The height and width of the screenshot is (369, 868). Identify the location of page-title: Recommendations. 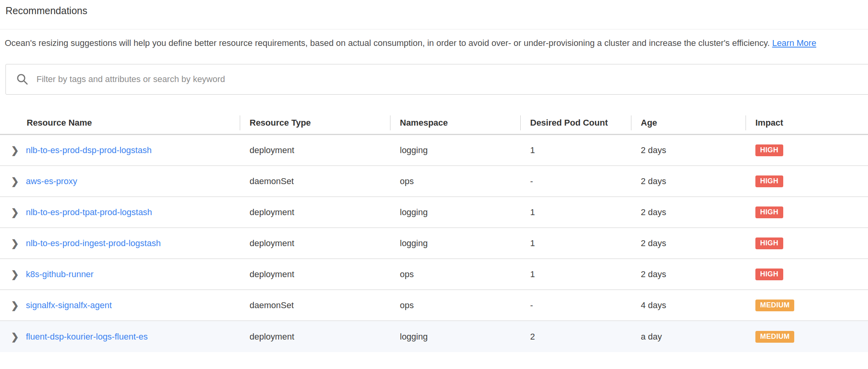
(434, 8).